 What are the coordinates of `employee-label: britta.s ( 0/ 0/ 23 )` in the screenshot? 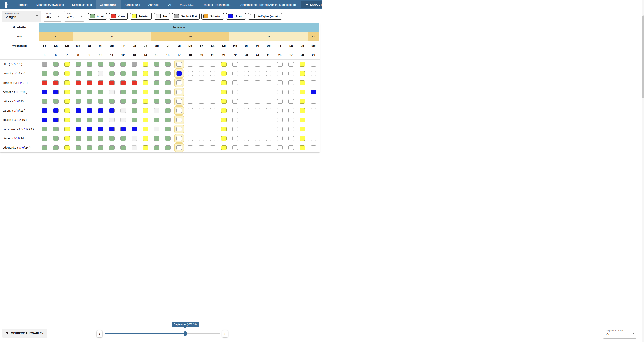 It's located at (20, 101).